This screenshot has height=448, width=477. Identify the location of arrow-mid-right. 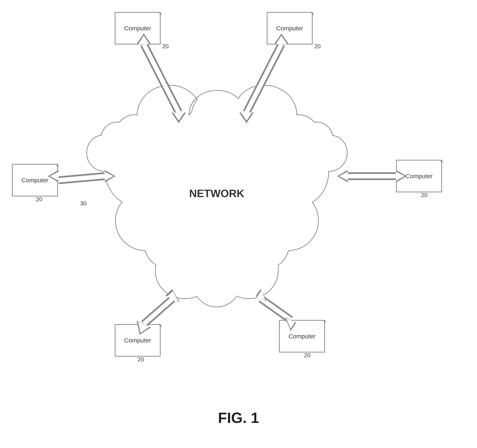
(372, 176).